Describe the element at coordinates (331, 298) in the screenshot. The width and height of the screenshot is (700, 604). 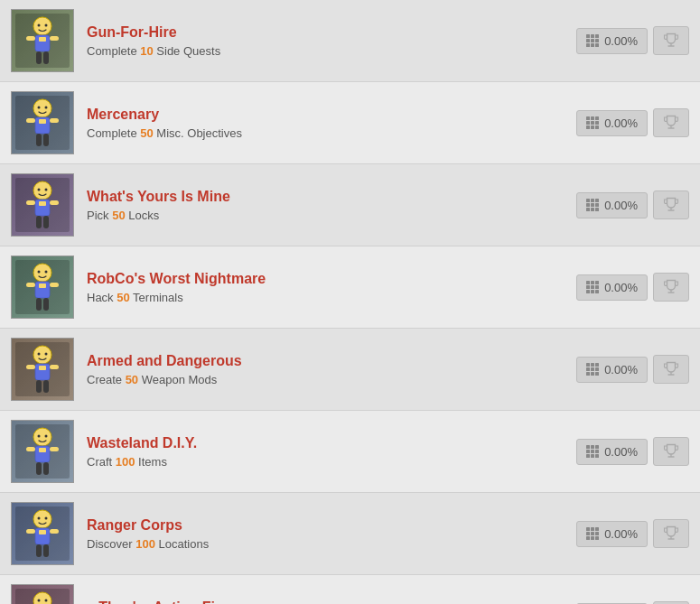
I see `achievement-desc-robcos-worst-nightmare: Hack 50 Terminals` at that location.